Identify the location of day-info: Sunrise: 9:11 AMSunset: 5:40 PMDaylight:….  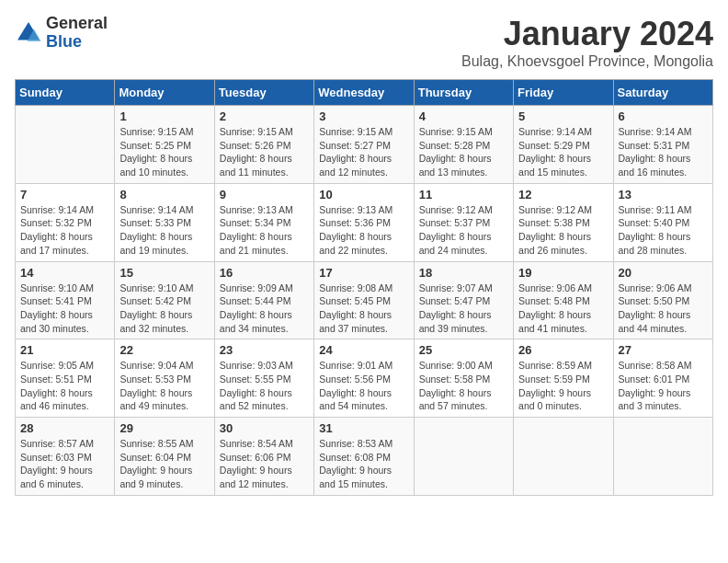
(664, 230).